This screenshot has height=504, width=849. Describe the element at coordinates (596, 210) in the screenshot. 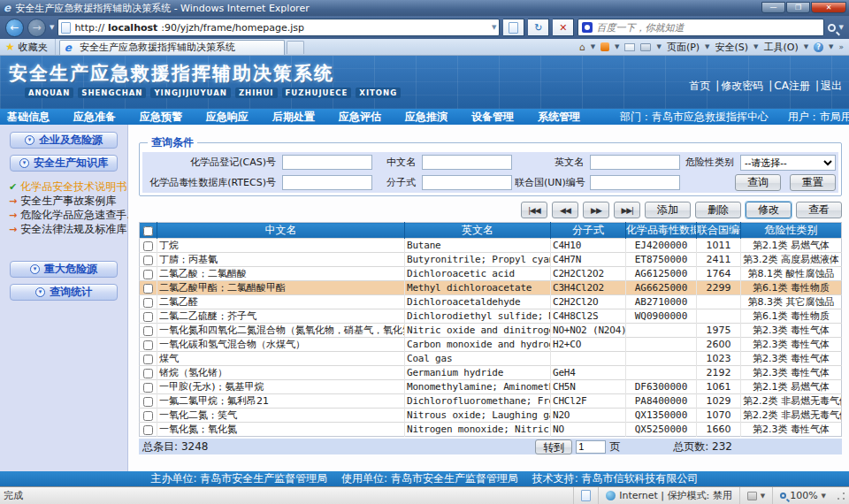

I see `next-page-button: ▶▶` at that location.